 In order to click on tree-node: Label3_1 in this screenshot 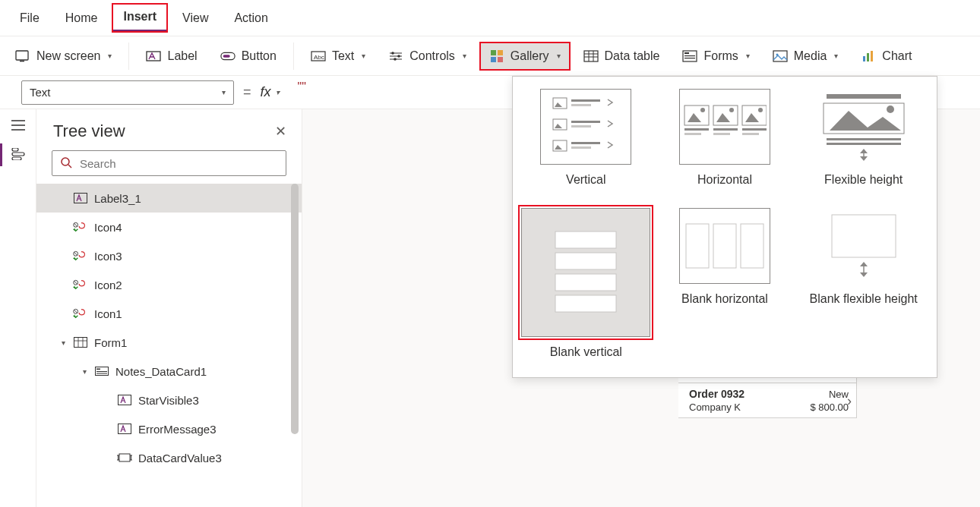, I will do `click(169, 198)`.